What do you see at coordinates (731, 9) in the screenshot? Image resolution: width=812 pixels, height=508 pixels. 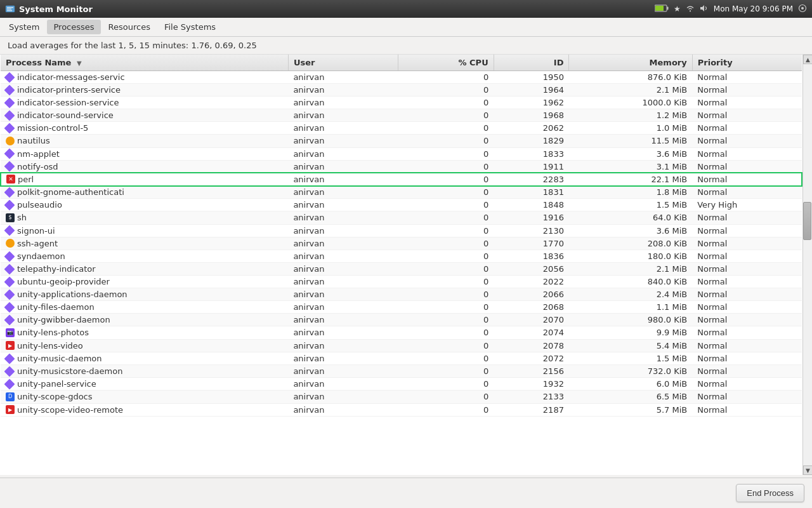 I see `titlebar-right: ★ Mon May 20 9:06 PM` at bounding box center [731, 9].